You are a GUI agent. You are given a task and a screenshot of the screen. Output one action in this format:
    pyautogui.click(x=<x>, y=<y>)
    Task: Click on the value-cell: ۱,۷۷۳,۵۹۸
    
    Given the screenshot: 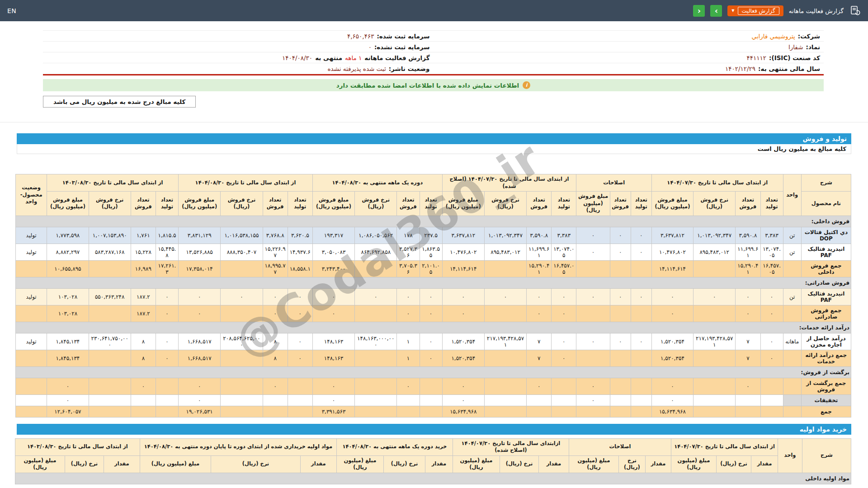 What is the action you would take?
    pyautogui.click(x=68, y=235)
    